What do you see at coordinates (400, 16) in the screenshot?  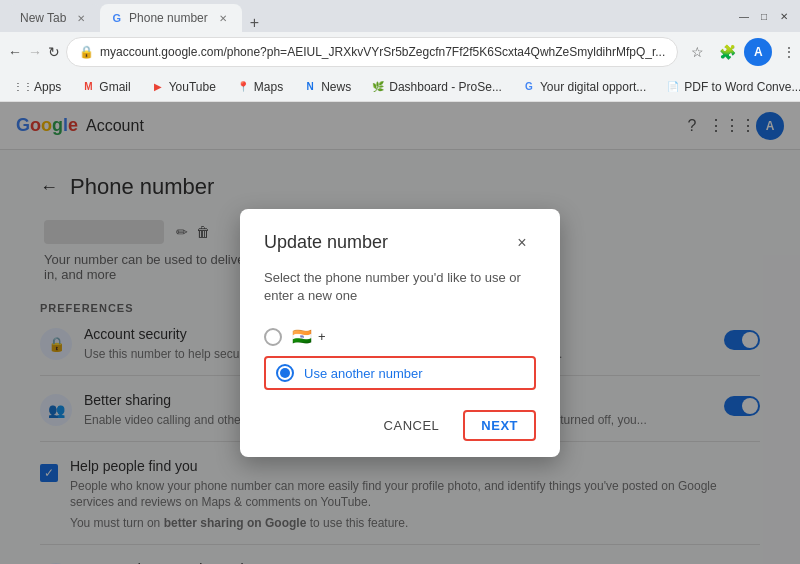 I see `title-bar: New Tab ✕ G Phone number ✕ + — □ ✕` at bounding box center [400, 16].